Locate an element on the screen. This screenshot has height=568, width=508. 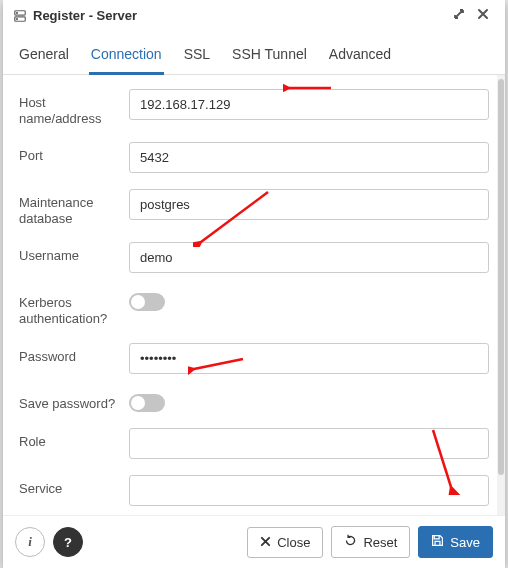
password-label: Password is located at coordinates (74, 354).